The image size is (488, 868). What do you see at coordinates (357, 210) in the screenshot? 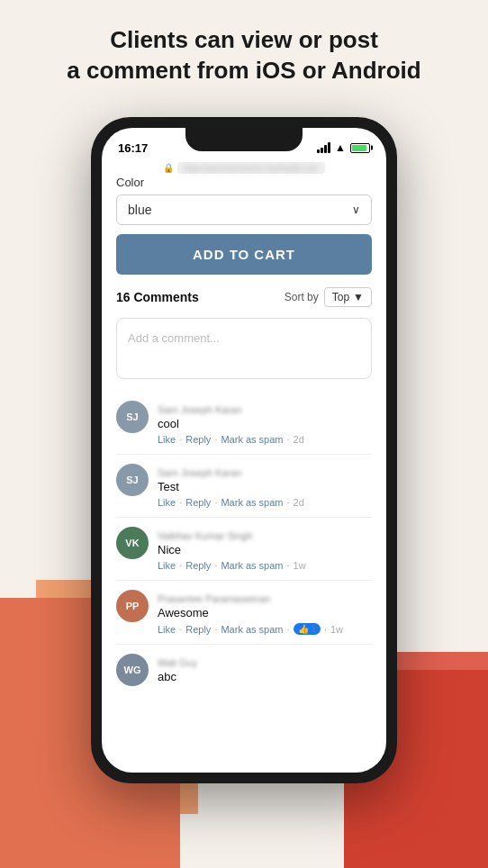
I see `chevron-down-icon: ∨` at bounding box center [357, 210].